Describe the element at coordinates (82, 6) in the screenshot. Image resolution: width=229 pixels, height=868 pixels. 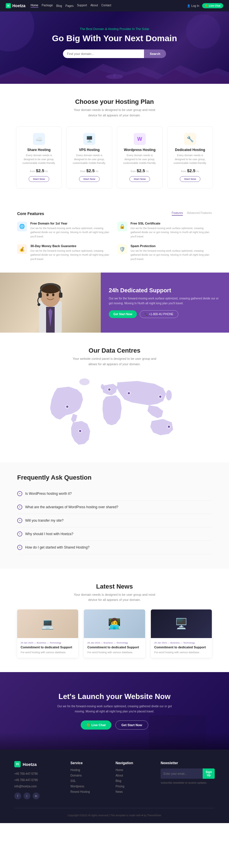
I see `nav-support: Support` at that location.